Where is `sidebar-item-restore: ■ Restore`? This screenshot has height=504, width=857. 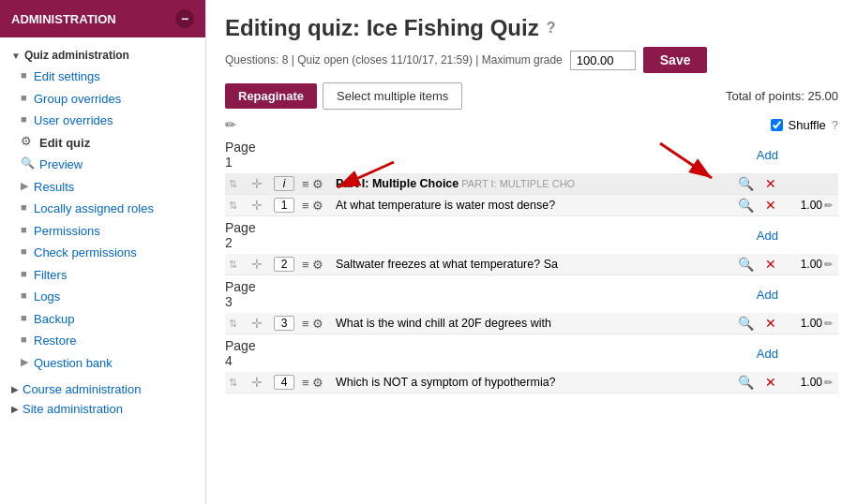
sidebar-item-restore: ■ Restore is located at coordinates (103, 341).